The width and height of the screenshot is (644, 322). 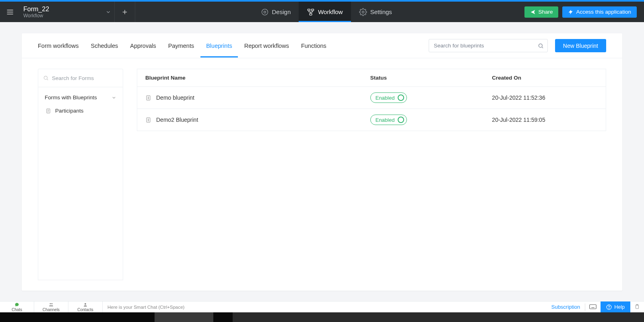 I want to click on contacts-icon, so click(x=85, y=305).